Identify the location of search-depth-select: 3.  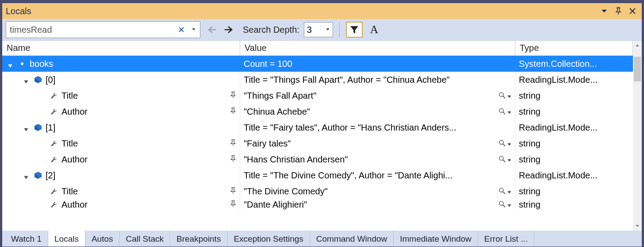
(318, 30).